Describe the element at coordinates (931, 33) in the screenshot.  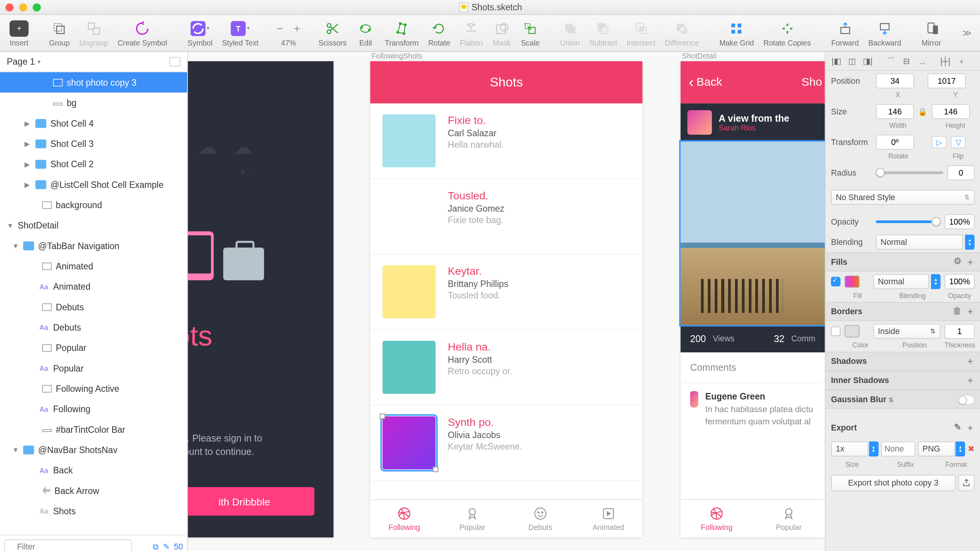
I see `mirror-button: Mirror` at that location.